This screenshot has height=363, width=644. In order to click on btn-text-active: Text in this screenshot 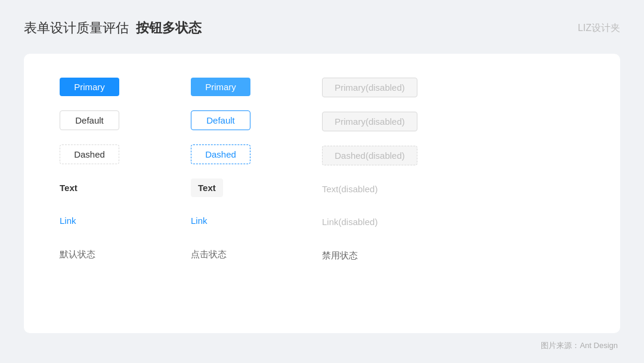, I will do `click(207, 187)`.